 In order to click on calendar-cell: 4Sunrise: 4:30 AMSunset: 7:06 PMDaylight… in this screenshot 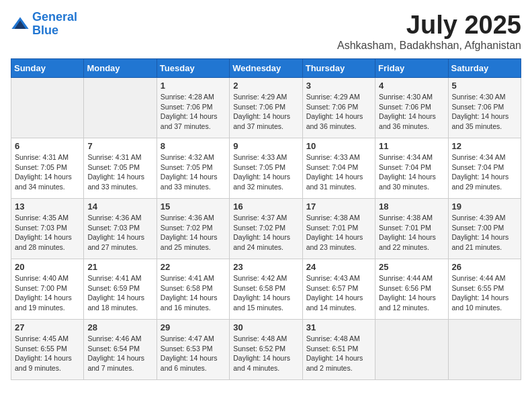, I will do `click(412, 108)`.